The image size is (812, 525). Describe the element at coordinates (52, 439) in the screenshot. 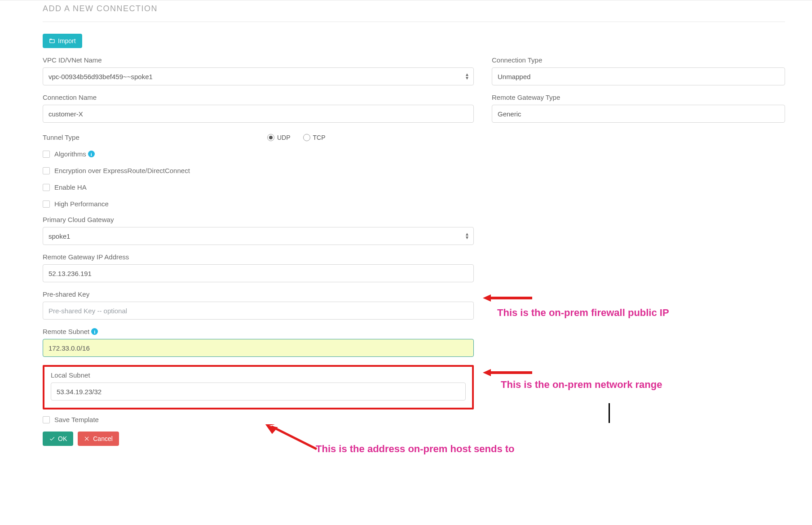

I see `check-icon` at that location.